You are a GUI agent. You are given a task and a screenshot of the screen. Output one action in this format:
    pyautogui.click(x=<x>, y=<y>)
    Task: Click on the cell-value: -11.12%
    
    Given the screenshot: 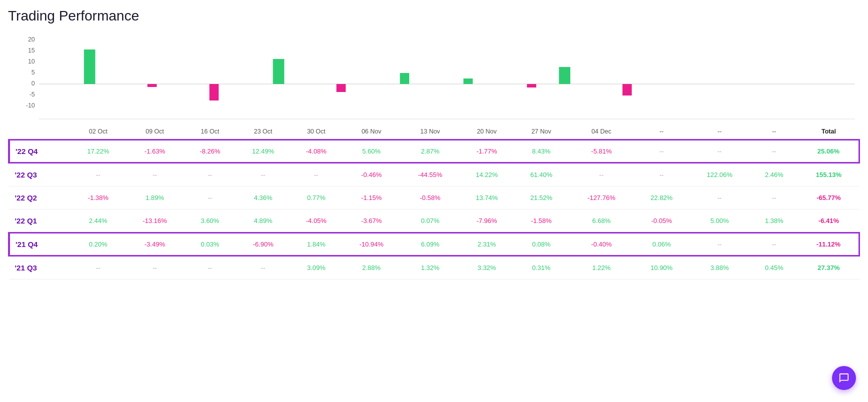 What is the action you would take?
    pyautogui.click(x=828, y=244)
    